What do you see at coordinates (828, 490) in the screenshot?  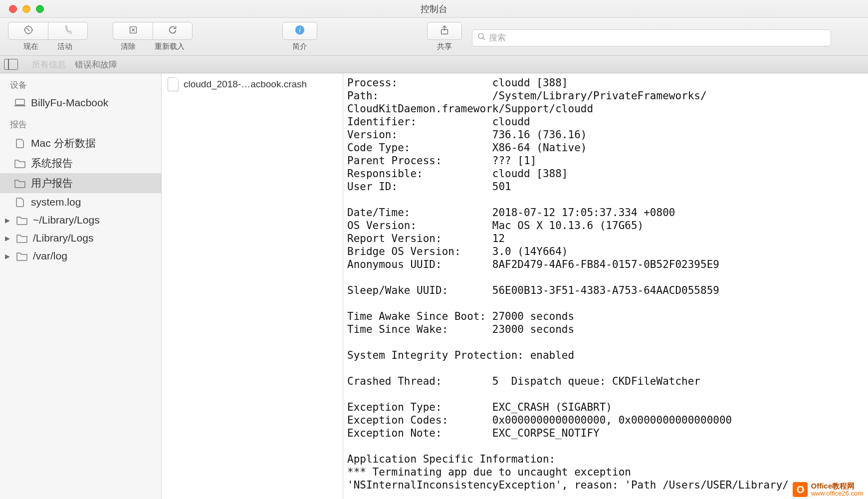 I see `watermark: O Office教程网 www.office26.com` at bounding box center [828, 490].